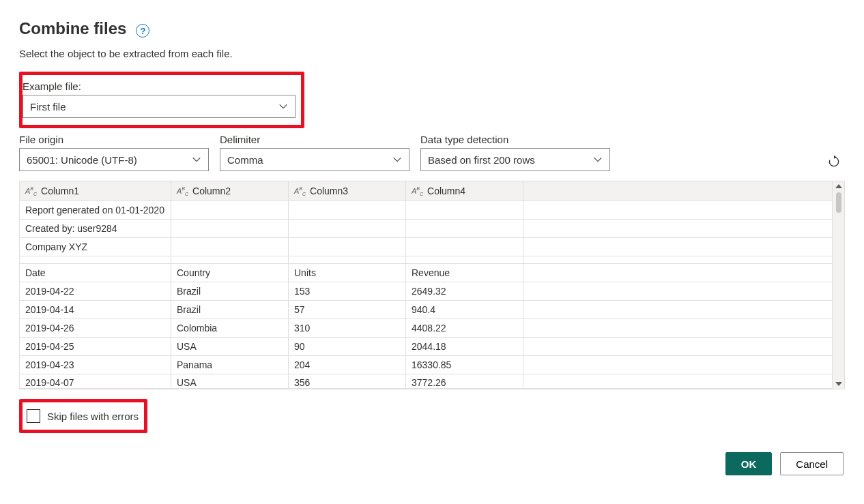  What do you see at coordinates (839, 384) in the screenshot?
I see `scroll-down-arrow-icon` at bounding box center [839, 384].